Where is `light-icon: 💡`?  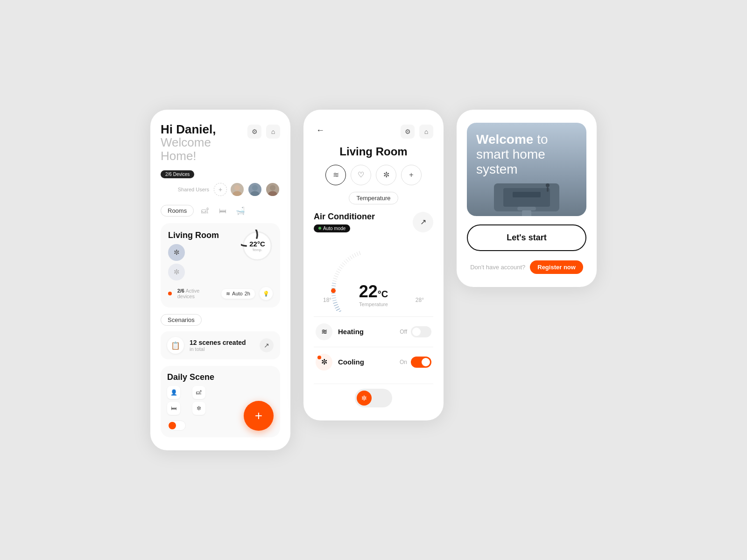 light-icon: 💡 is located at coordinates (266, 294).